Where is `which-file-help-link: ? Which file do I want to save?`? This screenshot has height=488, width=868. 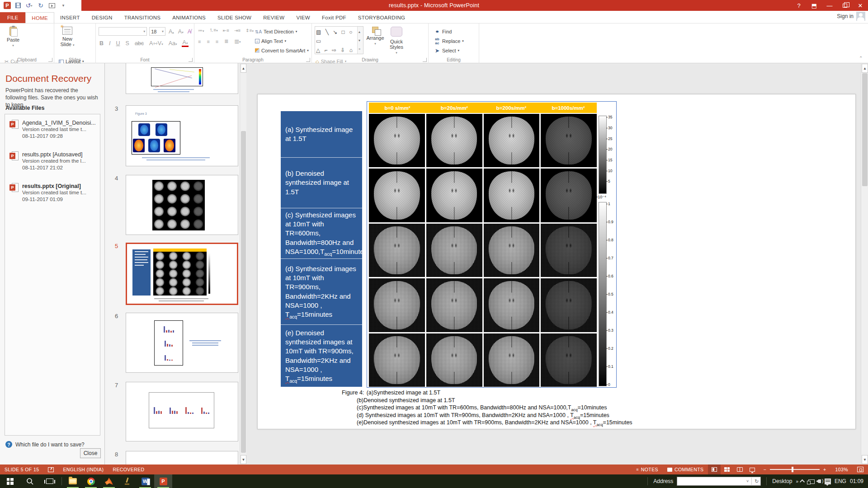 which-file-help-link: ? Which file do I want to save? is located at coordinates (45, 445).